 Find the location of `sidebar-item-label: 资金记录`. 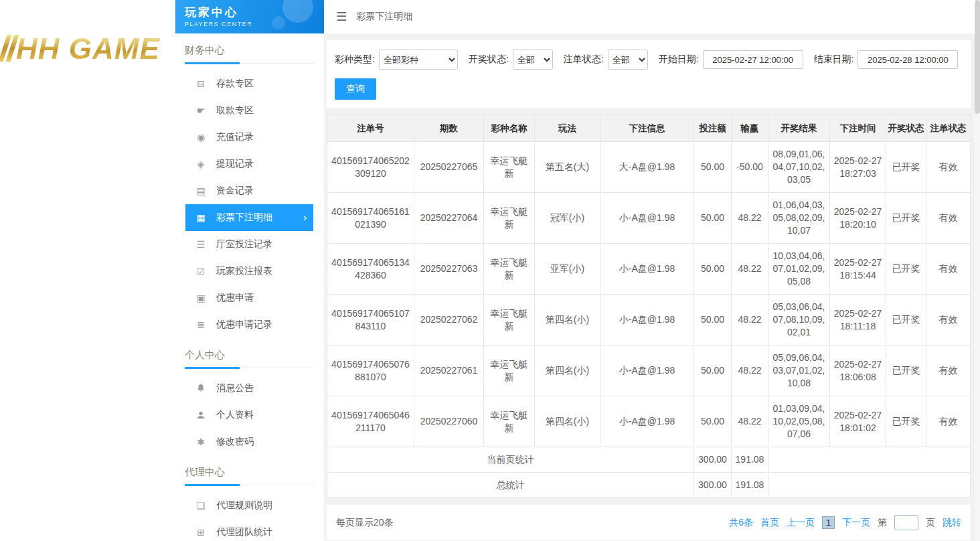

sidebar-item-label: 资金记录 is located at coordinates (235, 191).